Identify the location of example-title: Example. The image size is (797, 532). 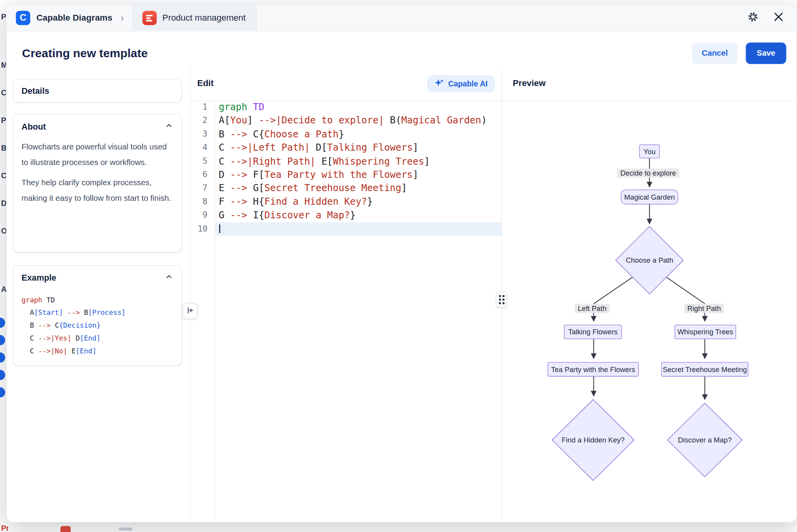
(39, 278).